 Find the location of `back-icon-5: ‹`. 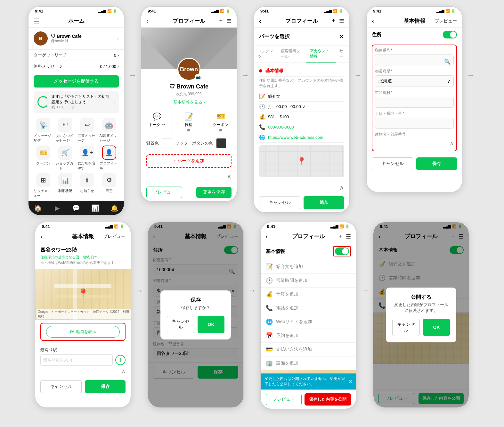

back-icon-5: ‹ is located at coordinates (42, 237).